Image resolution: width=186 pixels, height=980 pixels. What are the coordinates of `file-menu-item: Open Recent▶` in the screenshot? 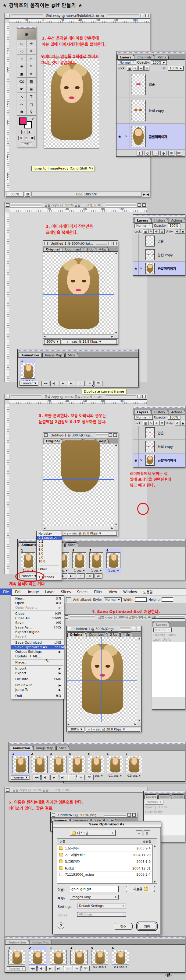 It's located at (37, 608).